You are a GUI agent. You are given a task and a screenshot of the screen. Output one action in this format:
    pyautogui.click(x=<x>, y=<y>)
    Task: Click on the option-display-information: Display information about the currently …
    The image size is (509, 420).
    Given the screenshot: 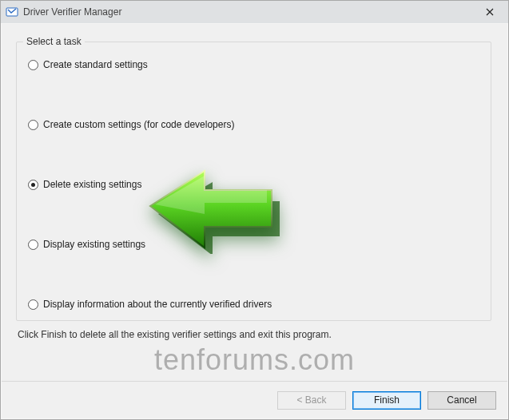 What is the action you would take?
    pyautogui.click(x=254, y=304)
    